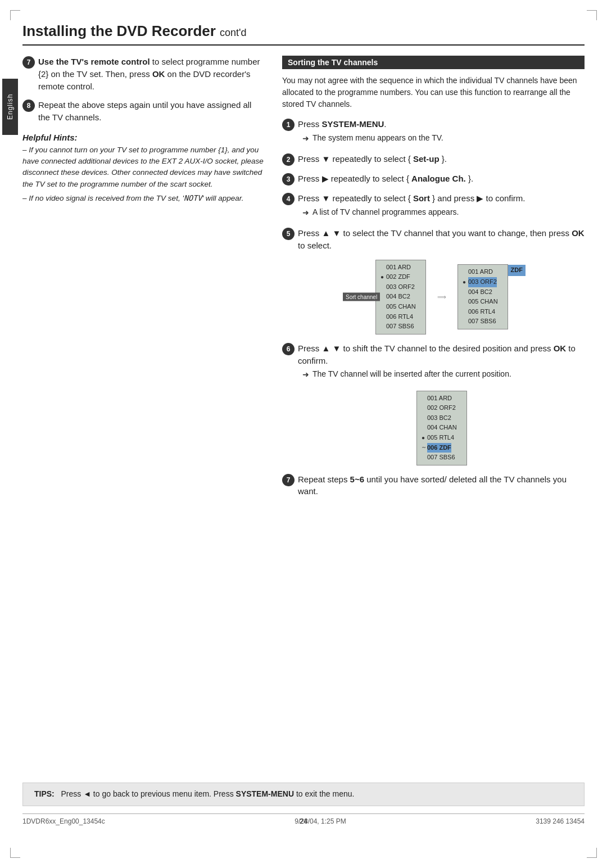 Image resolution: width=607 pixels, height=868 pixels. What do you see at coordinates (378, 138) in the screenshot?
I see `step1-arrow-text: The system menu appears on the TV.` at bounding box center [378, 138].